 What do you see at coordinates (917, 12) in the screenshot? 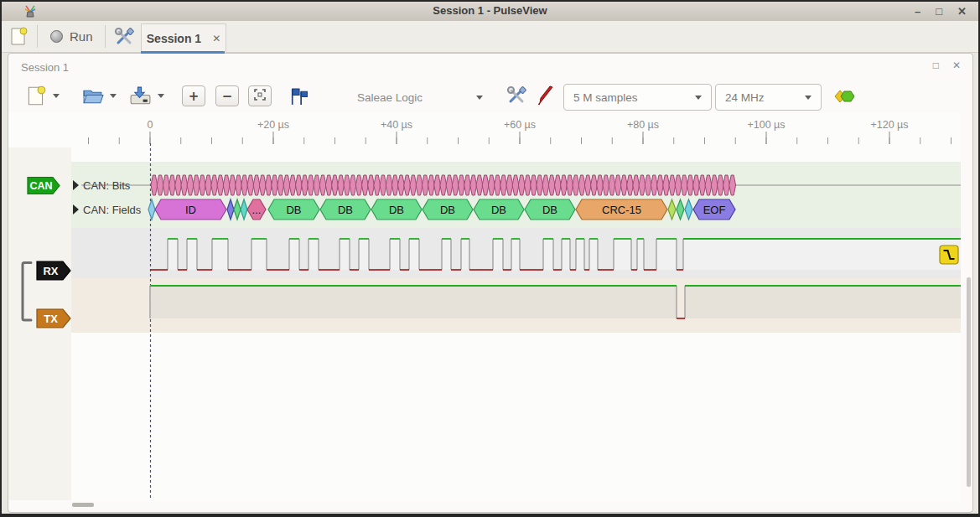
I see `minimize-button: –` at bounding box center [917, 12].